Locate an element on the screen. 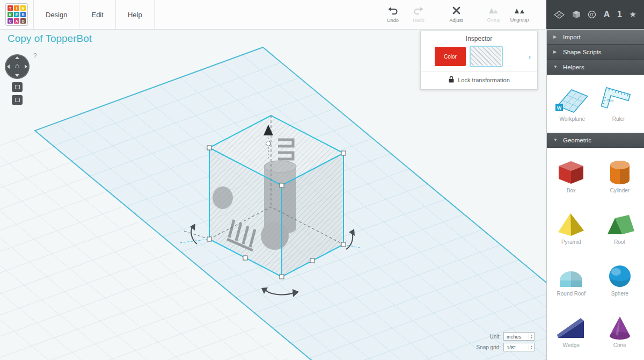 This screenshot has width=644, height=360. cylinder-shape-icon is located at coordinates (620, 172).